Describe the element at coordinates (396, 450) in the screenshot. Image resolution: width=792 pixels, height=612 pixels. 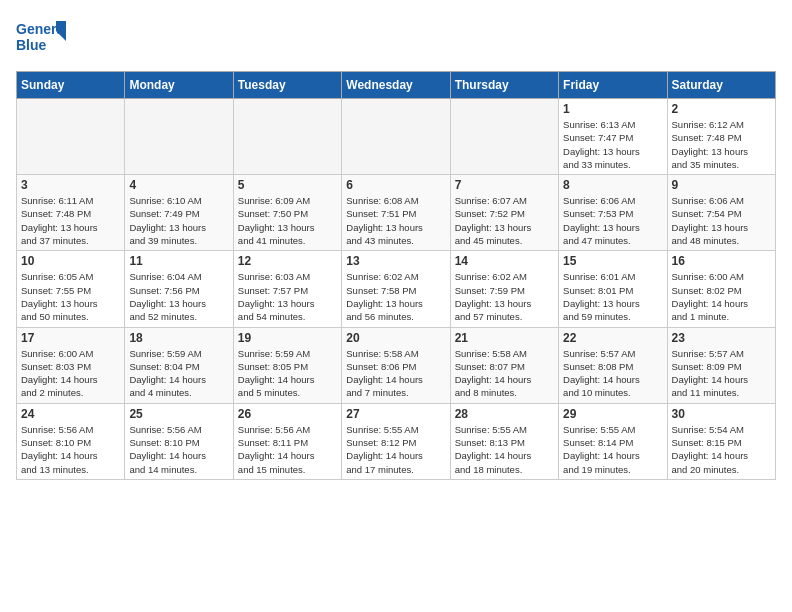
I see `day-info: Sunrise: 5:55 AM Sunset: 8:12 PM Dayligh…` at that location.